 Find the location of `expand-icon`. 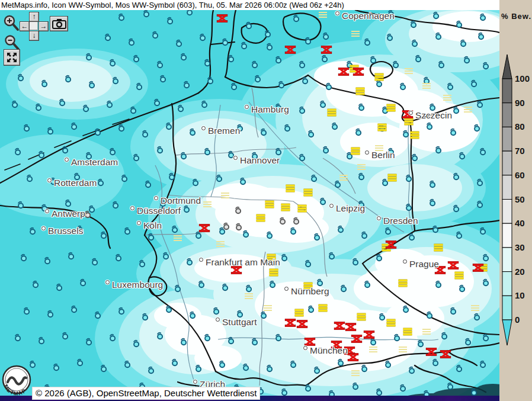

expand-icon is located at coordinates (12, 57).